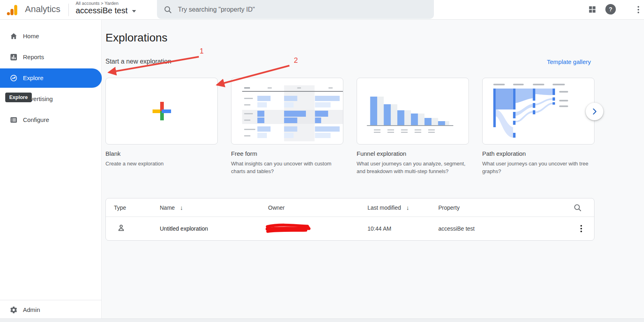 Image resolution: width=644 pixels, height=322 pixels. Describe the element at coordinates (611, 9) in the screenshot. I see `help-icon: ?` at that location.